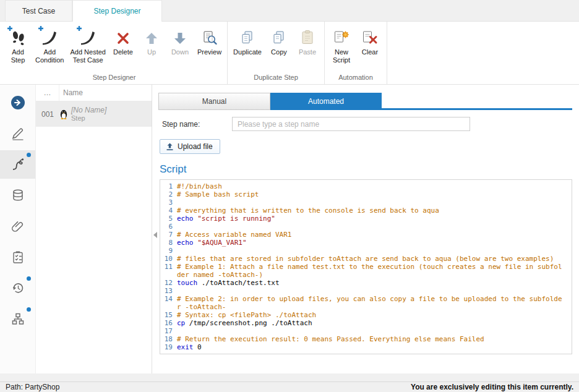 This screenshot has height=392, width=579. Describe the element at coordinates (366, 339) in the screenshot. I see `code-line: 18# Return the execution result: 0 means…` at that location.